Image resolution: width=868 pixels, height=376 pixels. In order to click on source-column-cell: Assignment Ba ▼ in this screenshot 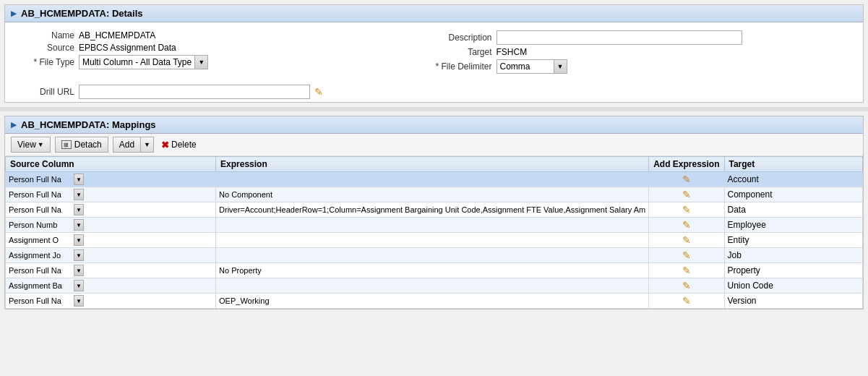, I will do `click(111, 286)`.